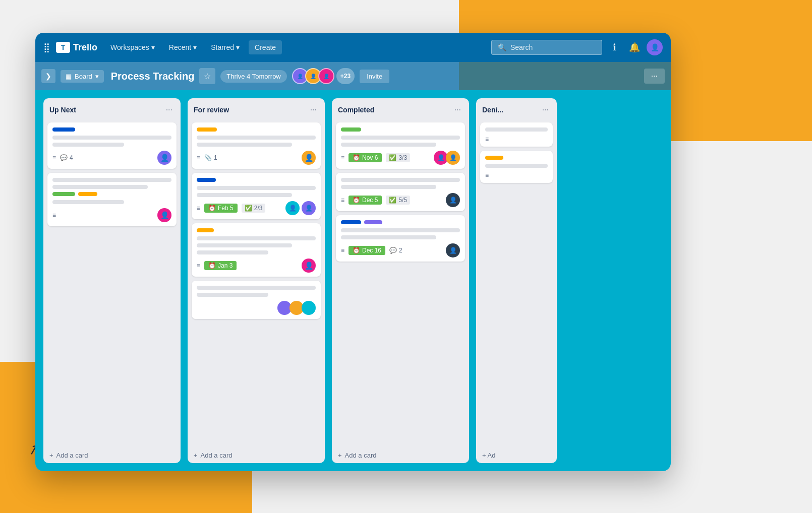  I want to click on sidebar-toggle-button: ❯, so click(48, 76).